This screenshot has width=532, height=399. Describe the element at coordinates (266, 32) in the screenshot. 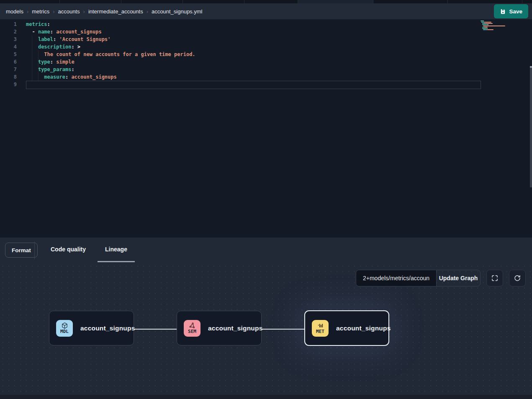

I see `code-line-2: 2 - name: account_signups` at that location.